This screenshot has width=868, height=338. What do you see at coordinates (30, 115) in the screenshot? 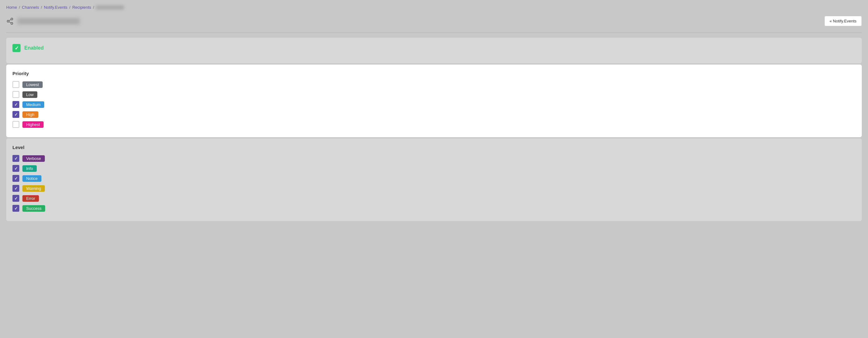
I see `priority-badge-high: High` at bounding box center [30, 115].